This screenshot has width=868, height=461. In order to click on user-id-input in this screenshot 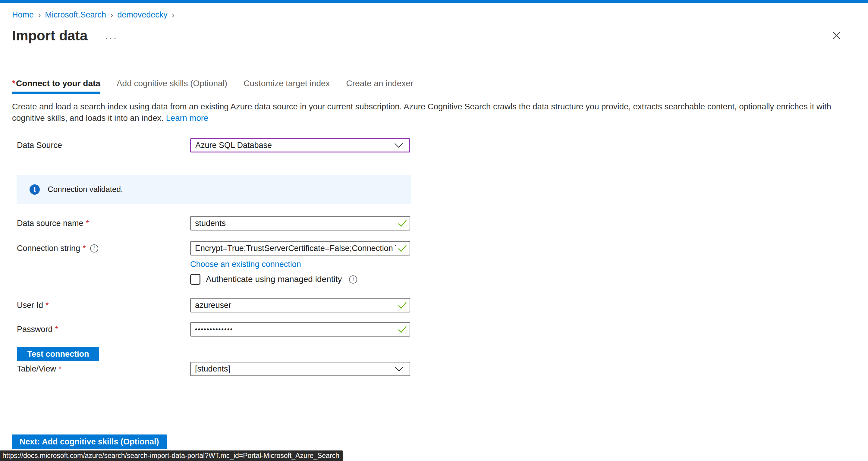, I will do `click(300, 305)`.